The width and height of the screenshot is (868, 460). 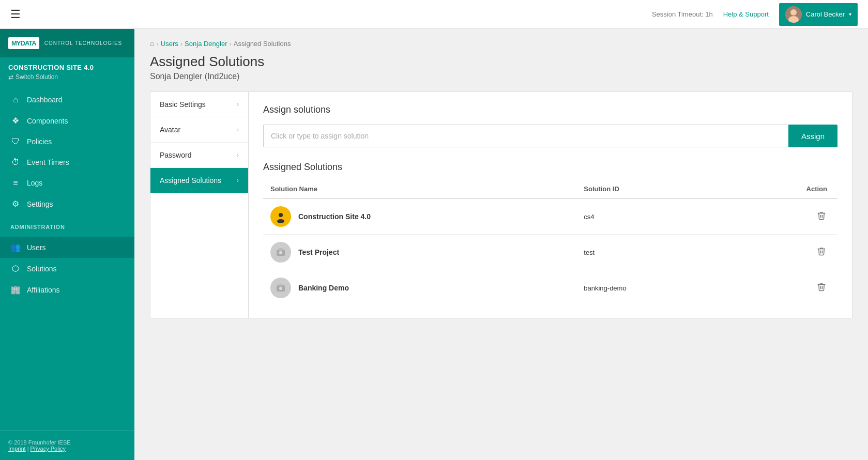 What do you see at coordinates (200, 205) in the screenshot?
I see `sub-nav: Basic Settings › Avatar › Password › Ass…` at bounding box center [200, 205].